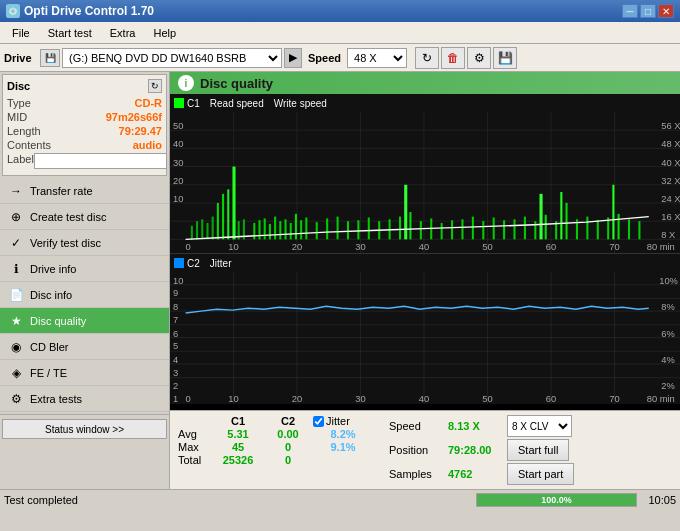 This screenshot has width=680, height=531. I want to click on disc-quality-icon: ★, so click(16, 321).